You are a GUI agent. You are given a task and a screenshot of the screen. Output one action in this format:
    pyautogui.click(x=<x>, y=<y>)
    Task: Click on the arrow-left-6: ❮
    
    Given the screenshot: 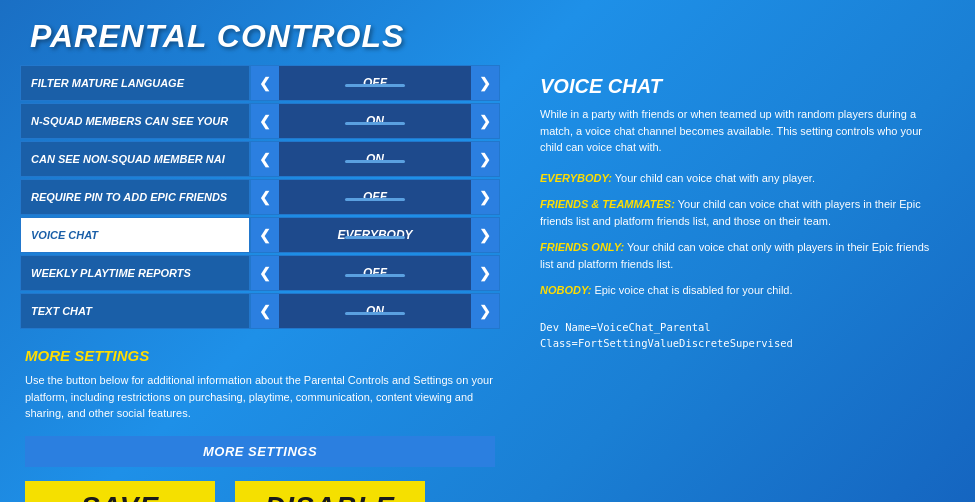 What is the action you would take?
    pyautogui.click(x=265, y=311)
    